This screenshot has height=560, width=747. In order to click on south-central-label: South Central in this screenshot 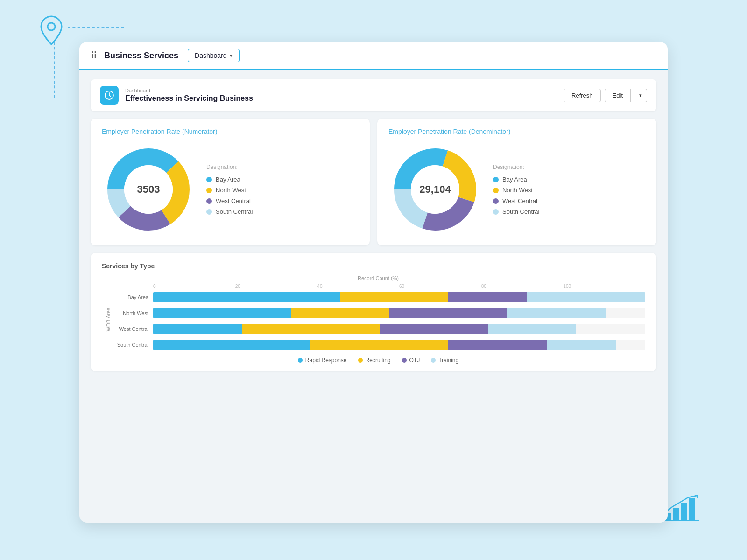, I will do `click(234, 212)`.